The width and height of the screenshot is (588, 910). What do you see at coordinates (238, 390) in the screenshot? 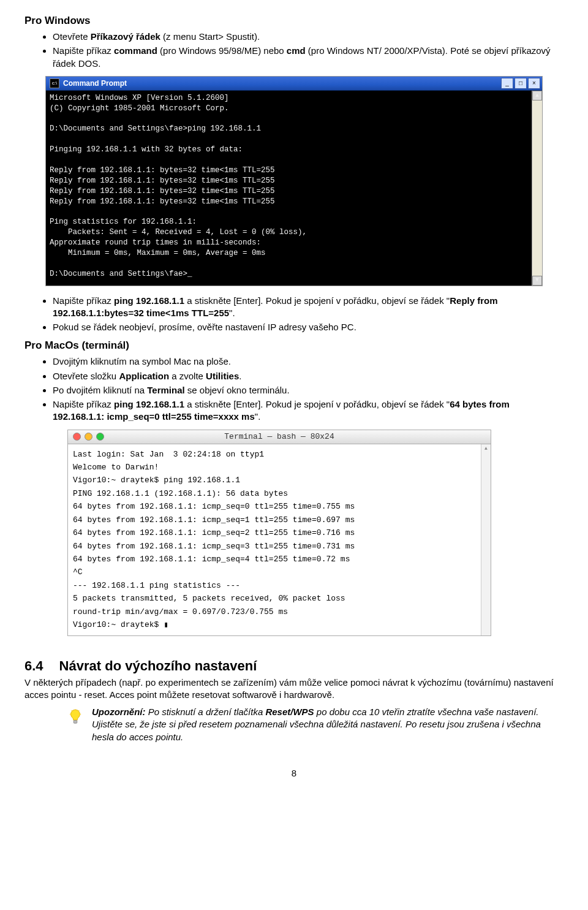
I see `text: se objeví okno terminálu.` at bounding box center [238, 390].